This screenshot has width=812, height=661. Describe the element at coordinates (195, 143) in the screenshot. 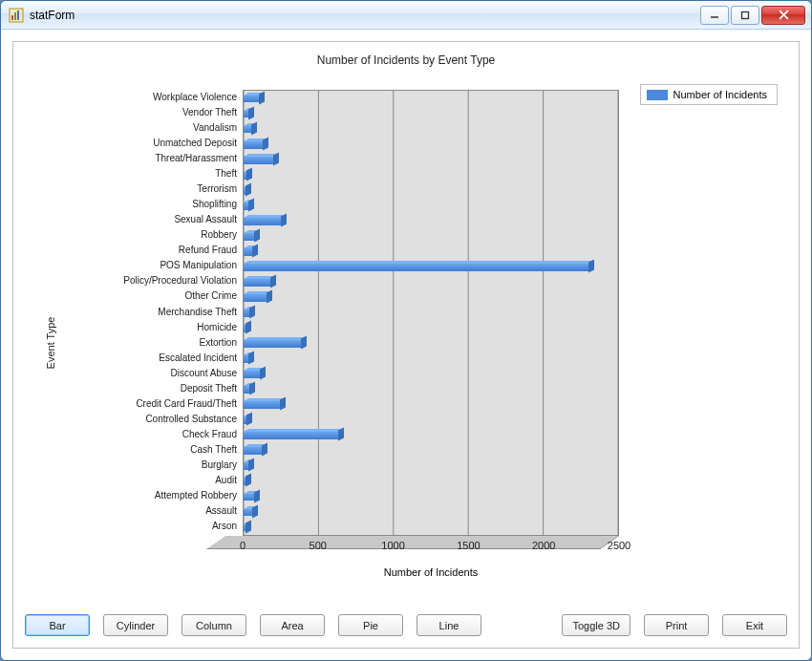

I see `category-label: Unmatched Deposit` at that location.